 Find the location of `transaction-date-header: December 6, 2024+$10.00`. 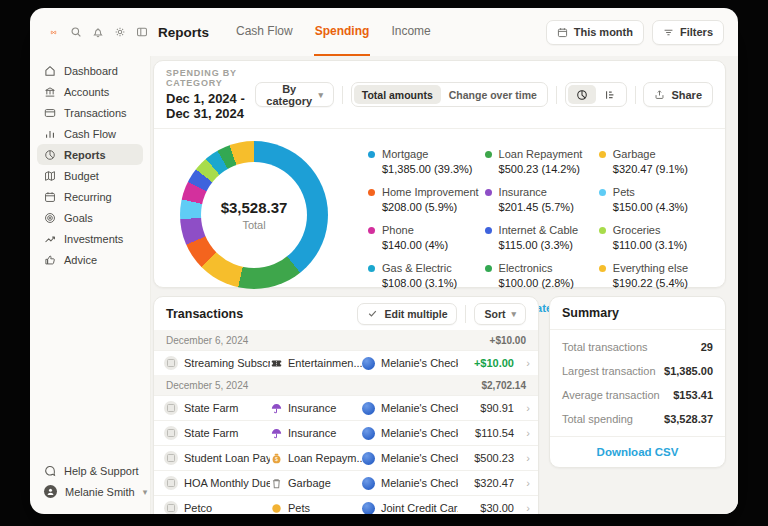

transaction-date-header: December 6, 2024+$10.00 is located at coordinates (346, 340).